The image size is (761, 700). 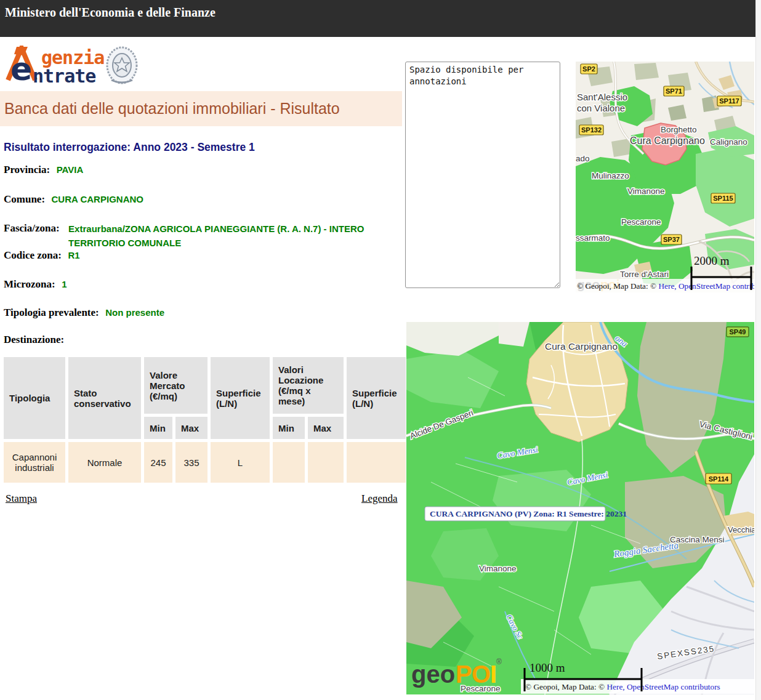 I want to click on place-label-ssarmato: ssarmato, so click(x=593, y=238).